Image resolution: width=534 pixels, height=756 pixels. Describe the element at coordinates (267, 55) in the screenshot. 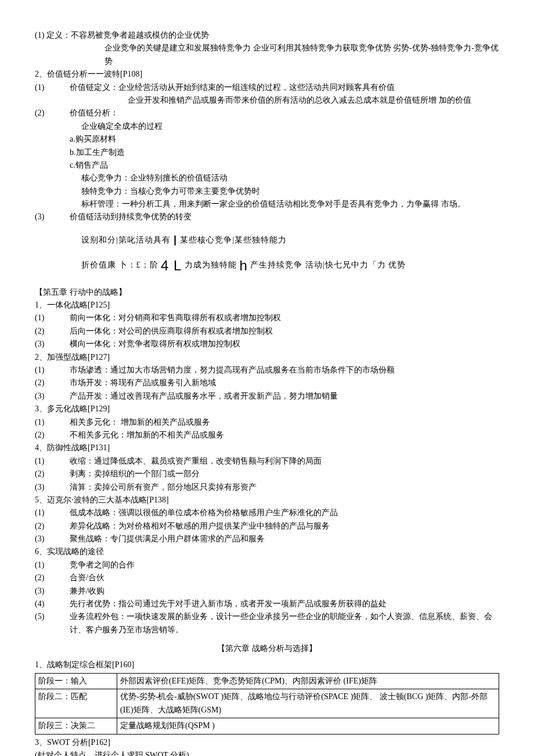

I see `line: 企业竞争的关键是建立和发展独特竞争力 企业可利用其独特竞争力获取竞争优势 劣势-…` at that location.